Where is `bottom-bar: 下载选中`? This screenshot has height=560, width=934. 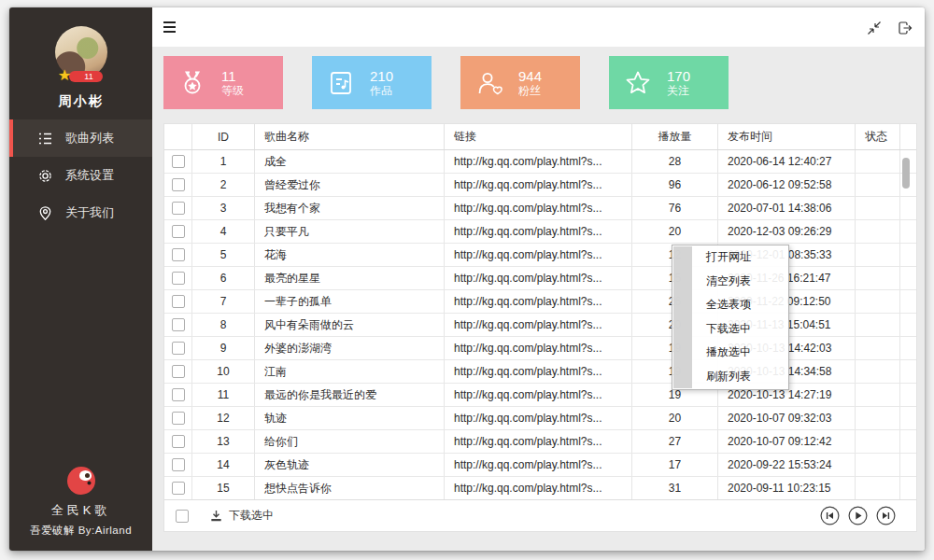 bottom-bar: 下载选中 is located at coordinates (540, 515).